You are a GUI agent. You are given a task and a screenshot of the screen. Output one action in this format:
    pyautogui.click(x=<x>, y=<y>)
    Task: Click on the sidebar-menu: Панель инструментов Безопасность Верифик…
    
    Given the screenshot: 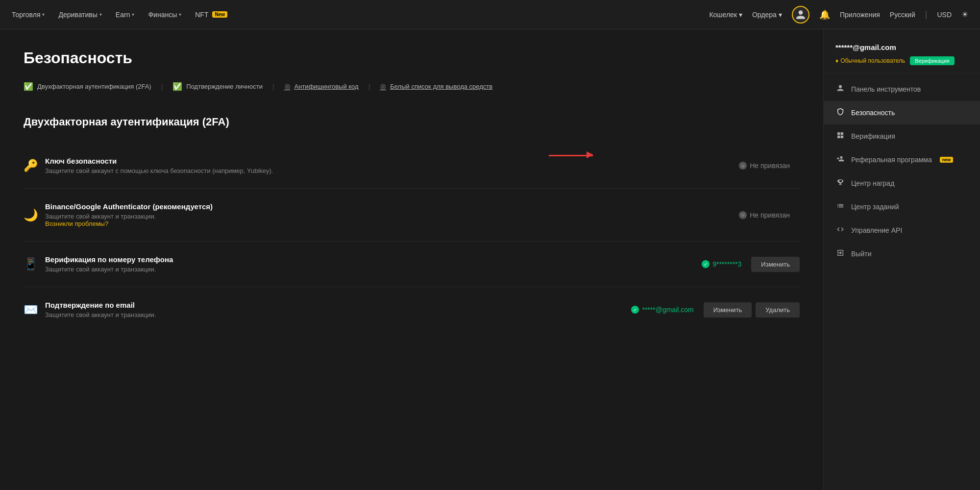 What is the action you would take?
    pyautogui.click(x=902, y=172)
    